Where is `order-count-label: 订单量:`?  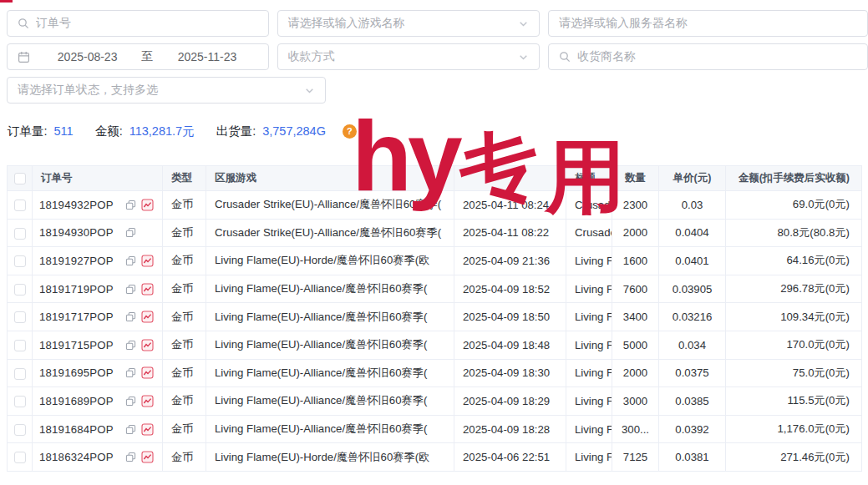
order-count-label: 订单量: is located at coordinates (28, 132).